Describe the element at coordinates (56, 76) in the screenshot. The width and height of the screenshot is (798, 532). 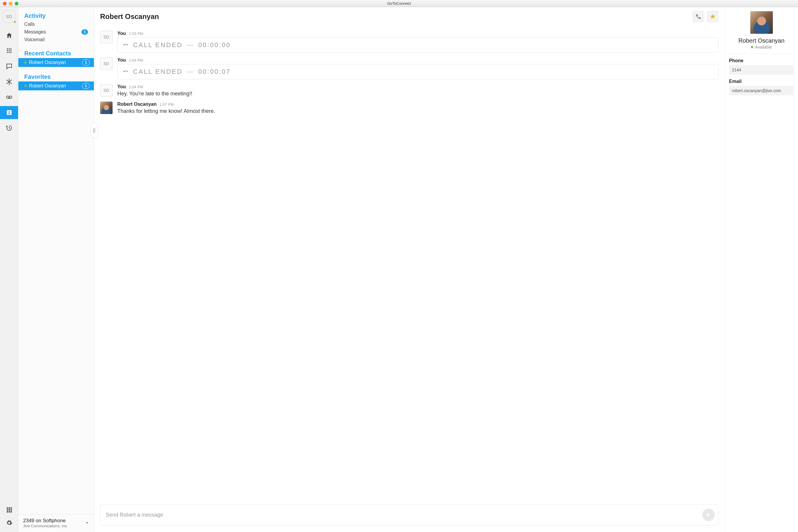
I see `section-favorites-title: Favorites` at that location.